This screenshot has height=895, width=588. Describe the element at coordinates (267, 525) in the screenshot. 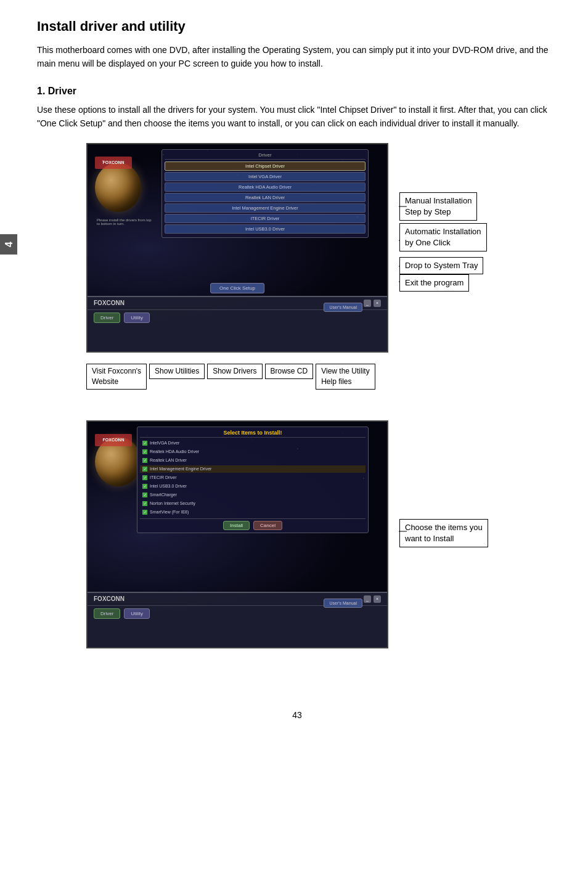

I see `cancel-button: Cancel` at that location.